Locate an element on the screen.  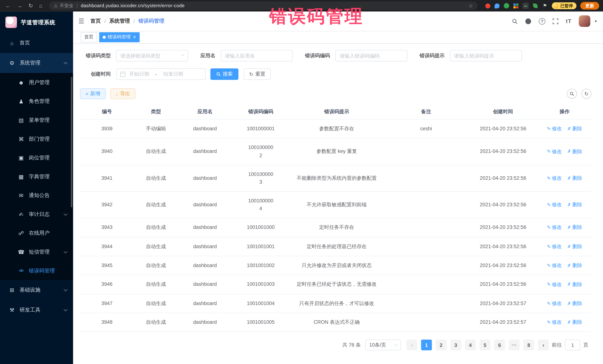
create-time-range-picker: 开始日期 - 结束日期 is located at coordinates (161, 74).